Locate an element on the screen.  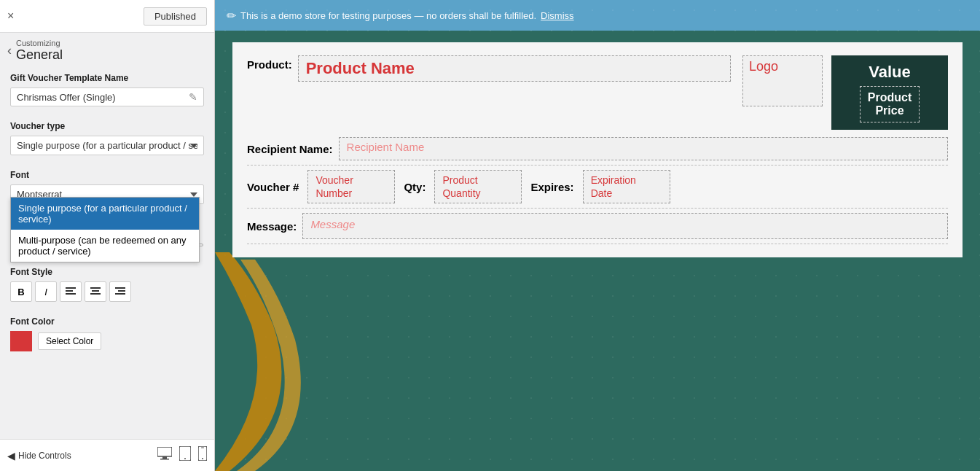
template-name-input is located at coordinates (101, 98).